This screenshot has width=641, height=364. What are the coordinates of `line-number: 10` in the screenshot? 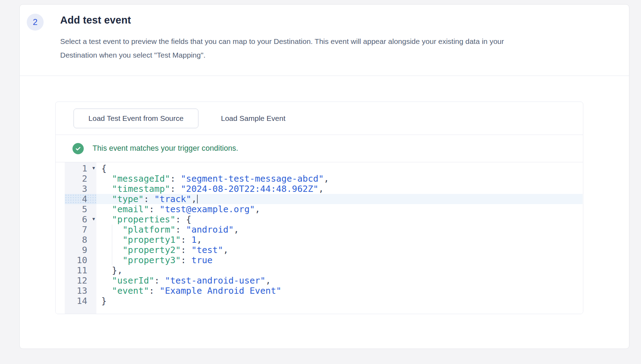 It's located at (81, 260).